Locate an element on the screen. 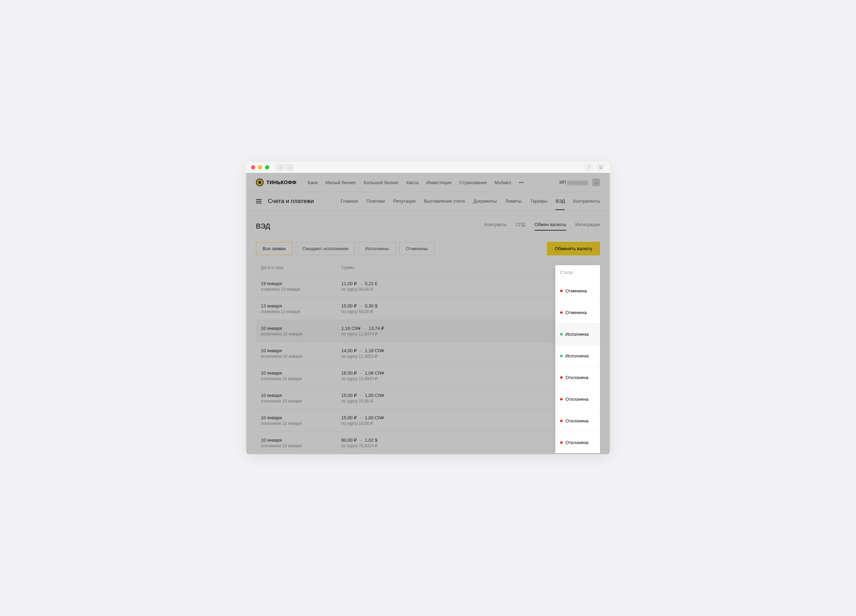 This screenshot has height=616, width=856. subnav-item: Тарифы is located at coordinates (539, 204).